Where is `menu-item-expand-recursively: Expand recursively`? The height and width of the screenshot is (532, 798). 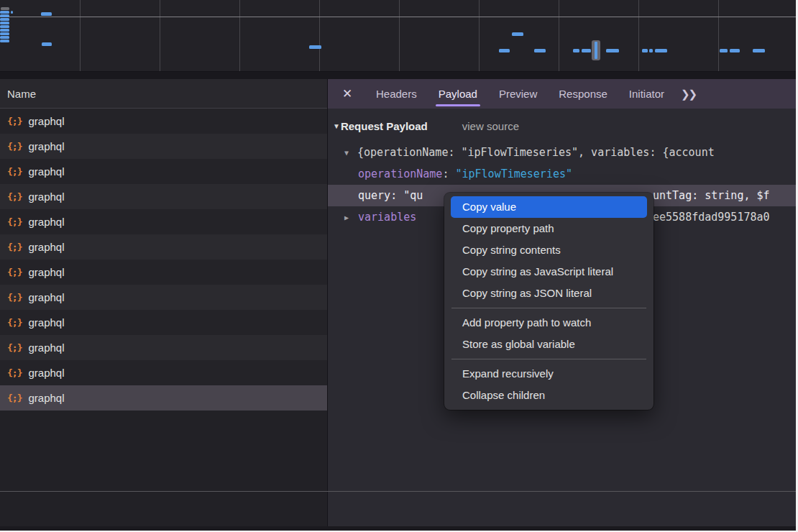
menu-item-expand-recursively: Expand recursively is located at coordinates (549, 374).